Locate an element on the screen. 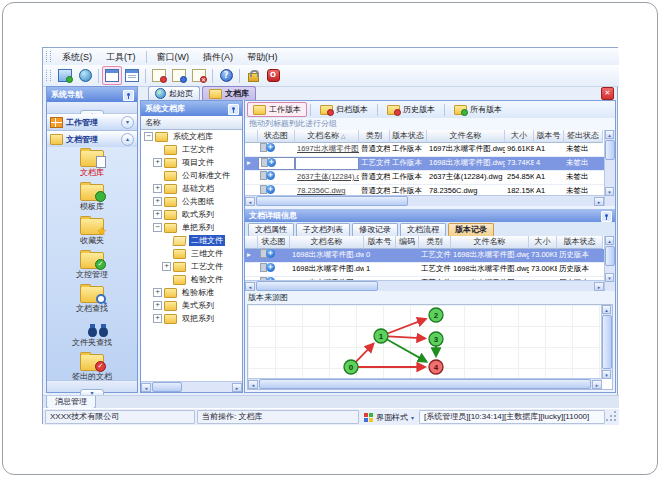  version-node-1: 1 is located at coordinates (381, 336).